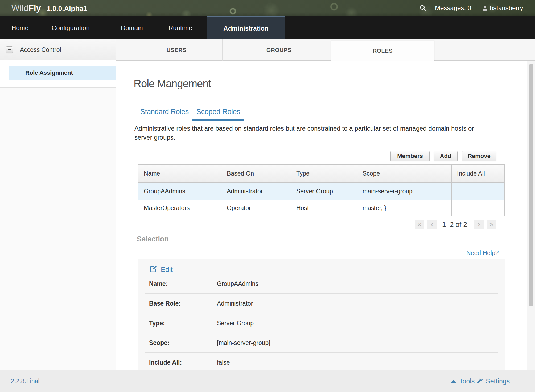  Describe the element at coordinates (58, 50) in the screenshot. I see `sidebar-section-access-control: Access Control` at that location.